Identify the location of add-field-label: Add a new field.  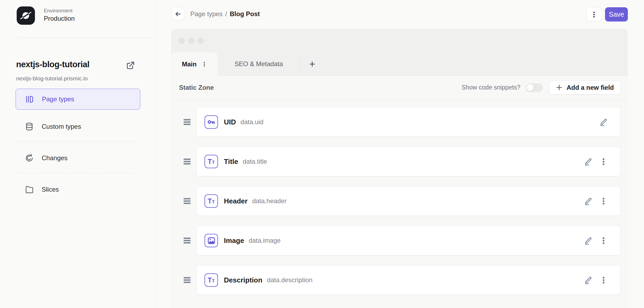
(590, 88).